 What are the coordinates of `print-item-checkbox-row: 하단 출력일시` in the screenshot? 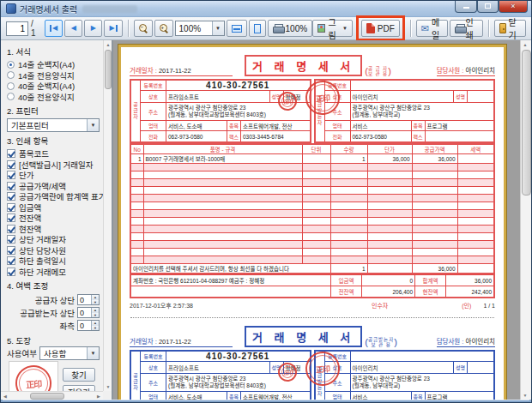 It's located at (53, 261).